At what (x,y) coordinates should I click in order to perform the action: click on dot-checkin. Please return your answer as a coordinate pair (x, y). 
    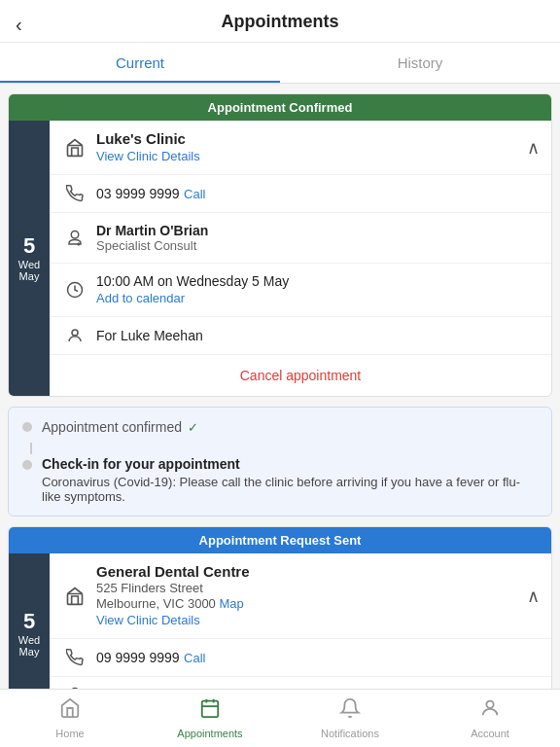
    Looking at the image, I should click on (27, 465).